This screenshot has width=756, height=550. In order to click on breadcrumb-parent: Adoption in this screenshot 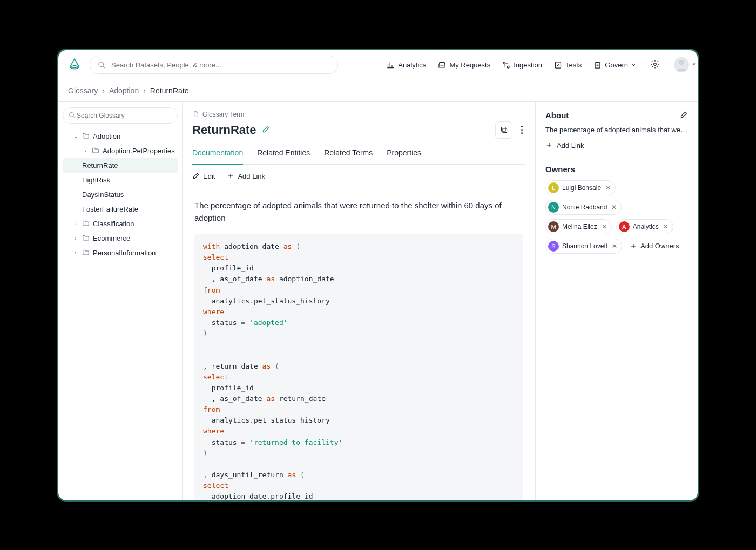, I will do `click(124, 91)`.